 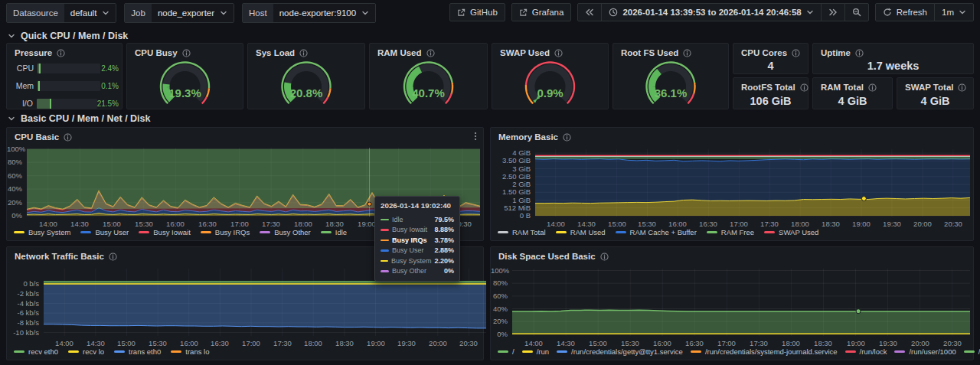 What do you see at coordinates (524, 12) in the screenshot?
I see `external-link-icon` at bounding box center [524, 12].